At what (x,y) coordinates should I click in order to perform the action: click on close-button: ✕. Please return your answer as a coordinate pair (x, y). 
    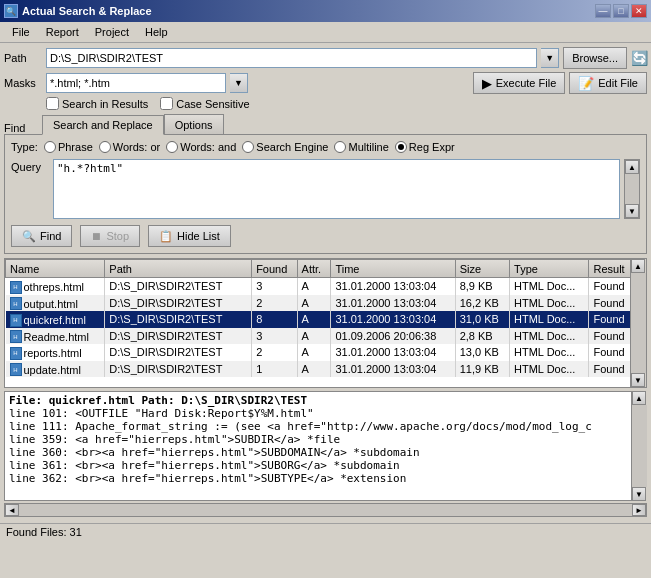
    Looking at the image, I should click on (639, 11).